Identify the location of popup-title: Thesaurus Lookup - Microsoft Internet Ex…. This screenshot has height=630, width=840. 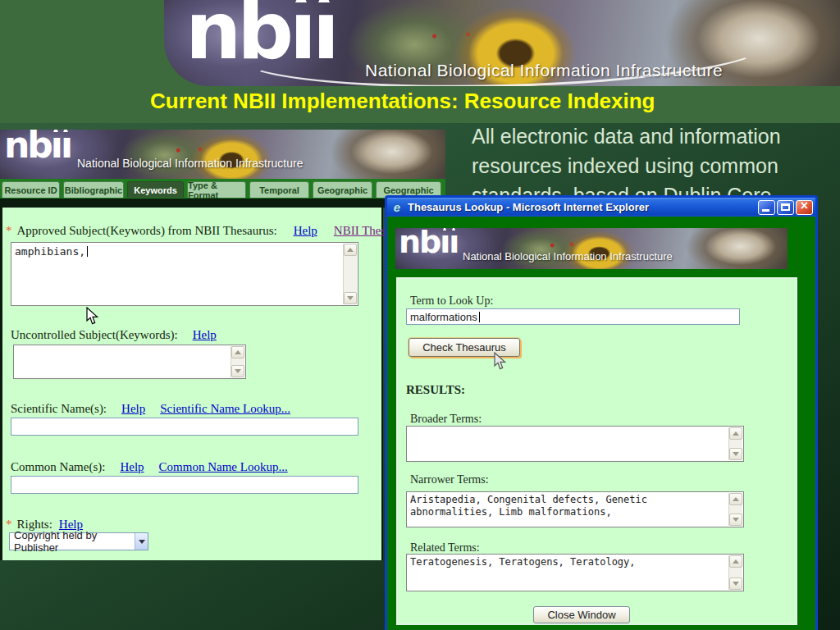
(582, 207).